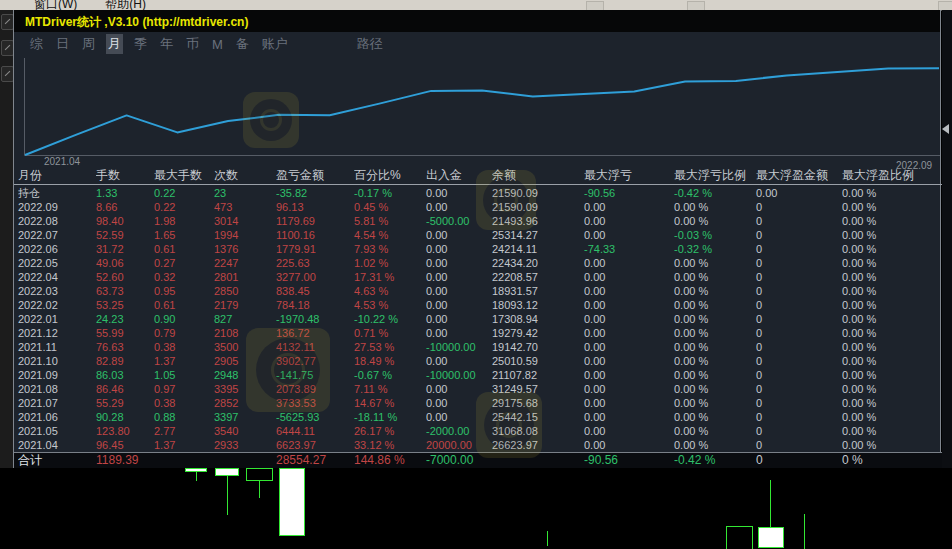 Image resolution: width=952 pixels, height=549 pixels. I want to click on x-axis-start-label: 2021.04, so click(62, 162).